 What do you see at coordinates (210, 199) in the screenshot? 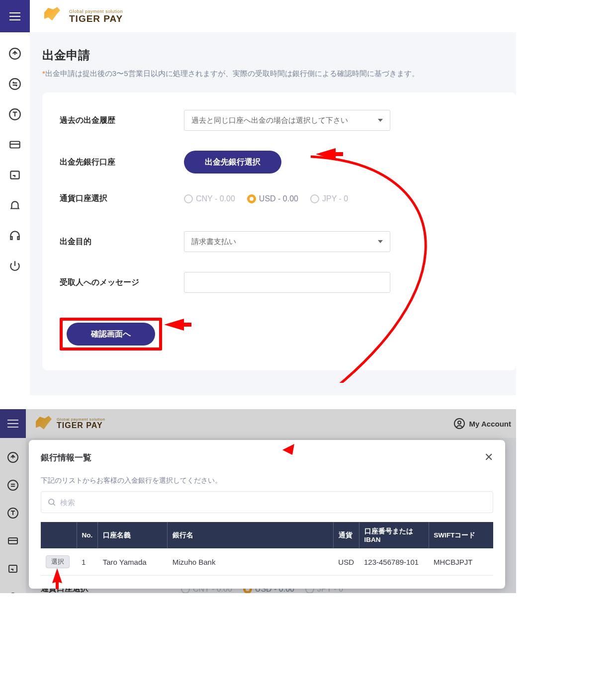
I see `currency-option-cny: CNY - 0.00` at bounding box center [210, 199].